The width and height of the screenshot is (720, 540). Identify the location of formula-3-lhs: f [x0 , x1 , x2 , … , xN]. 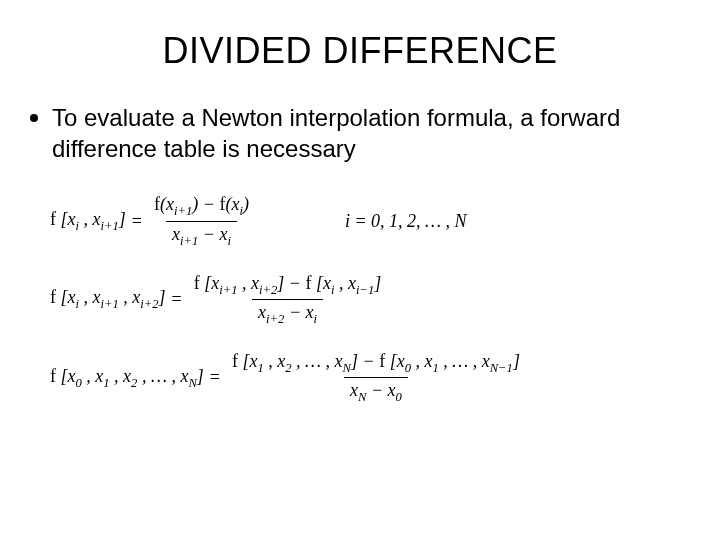
(127, 378).